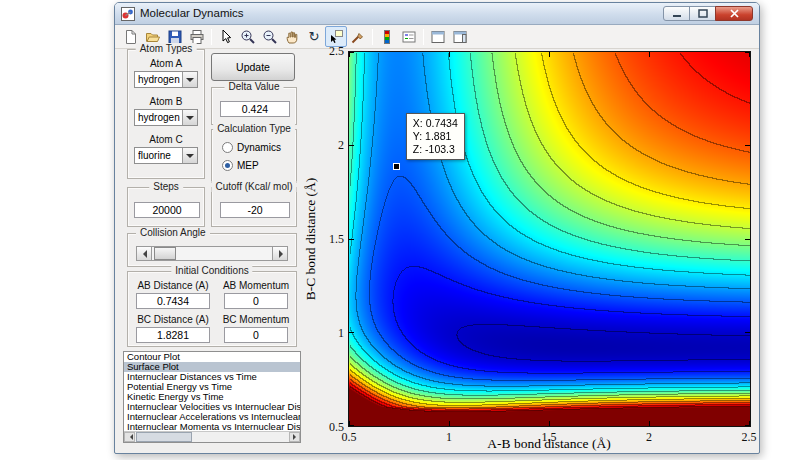  I want to click on dynamics-radio-label: Dynamics, so click(259, 148).